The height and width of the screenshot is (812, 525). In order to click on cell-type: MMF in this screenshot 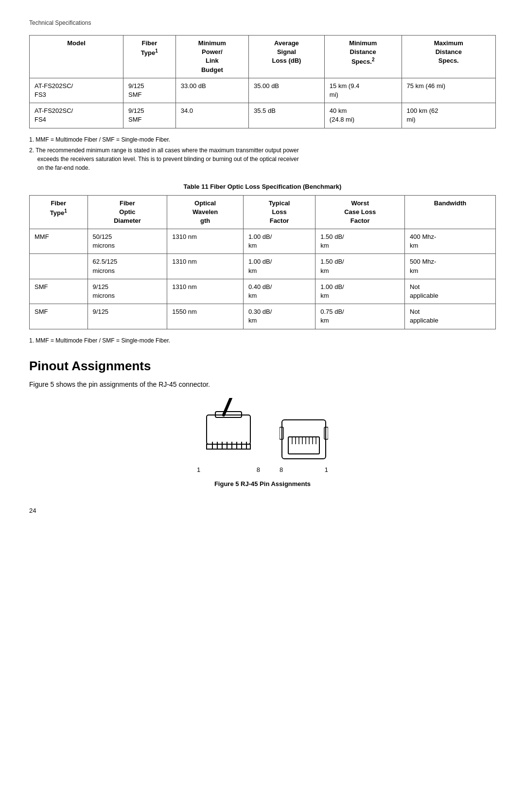, I will do `click(59, 241)`.